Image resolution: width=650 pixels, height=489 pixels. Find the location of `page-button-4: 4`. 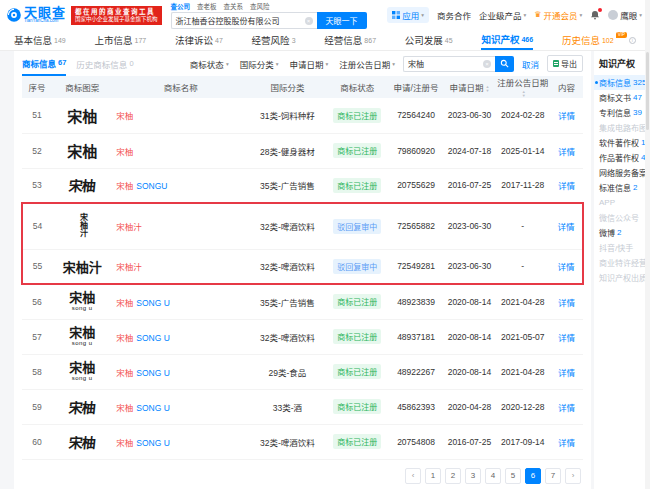

page-button-4: 4 is located at coordinates (493, 476).